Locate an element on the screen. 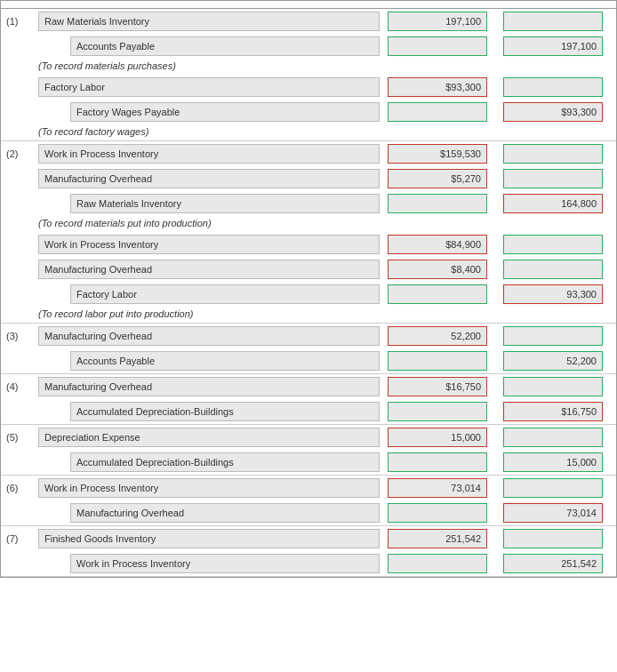 Image resolution: width=617 pixels, height=672 pixels. note-row-2: (To record labor put into production) is located at coordinates (308, 315).